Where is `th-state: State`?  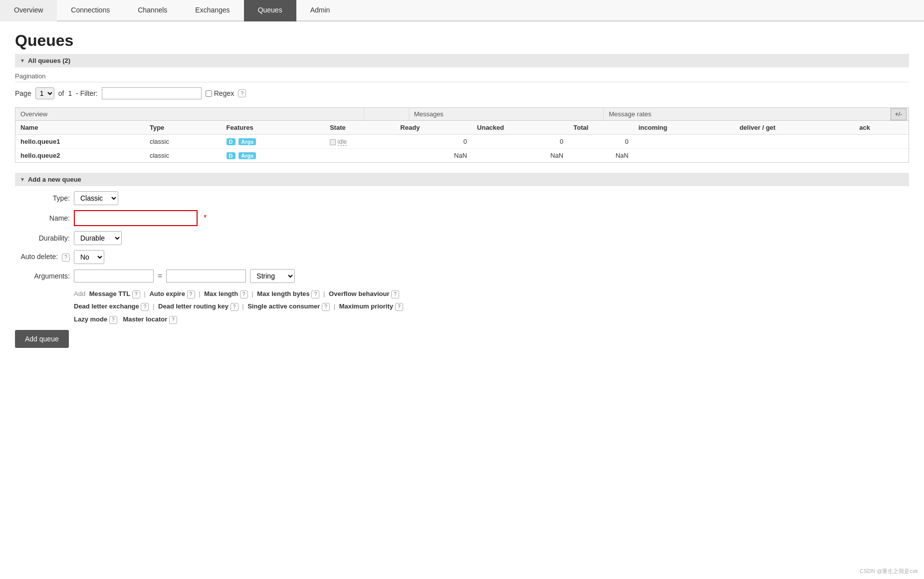 th-state: State is located at coordinates (360, 128).